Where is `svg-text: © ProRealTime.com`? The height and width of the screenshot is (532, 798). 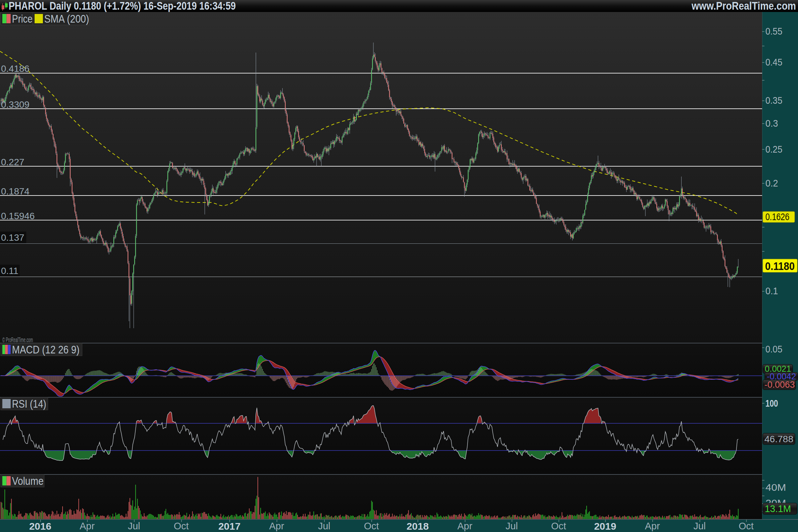 svg-text: © ProRealTime.com is located at coordinates (18, 340).